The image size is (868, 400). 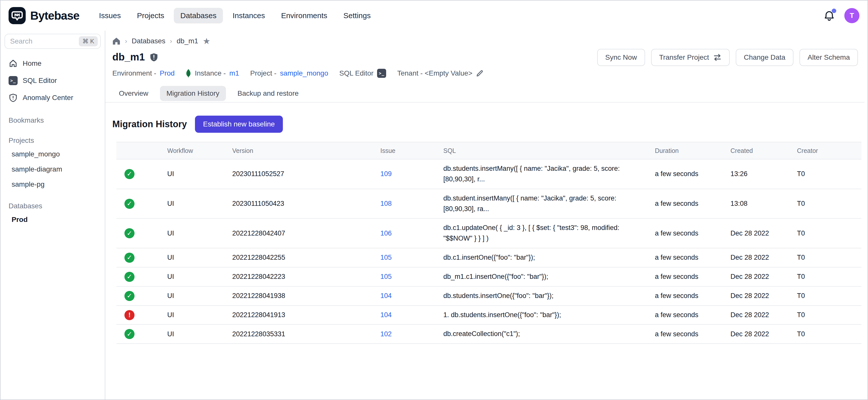 I want to click on sync-now-button: Sync Now, so click(x=621, y=57).